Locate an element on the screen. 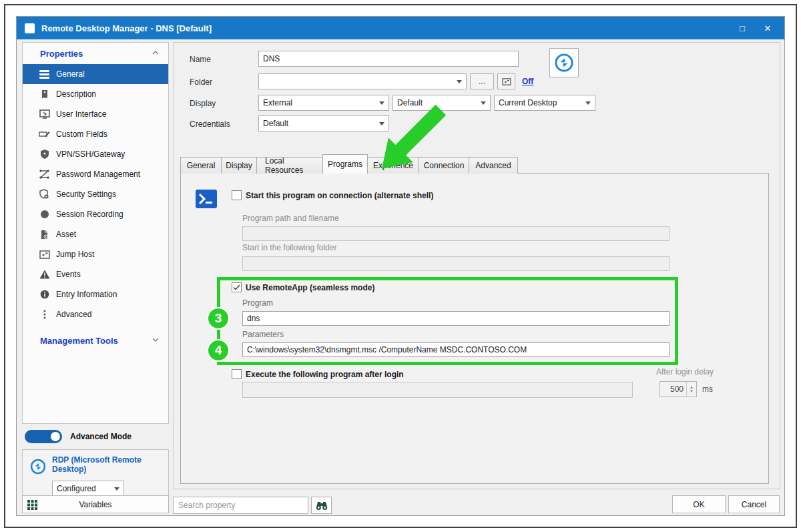  tab-display: Display is located at coordinates (239, 166).